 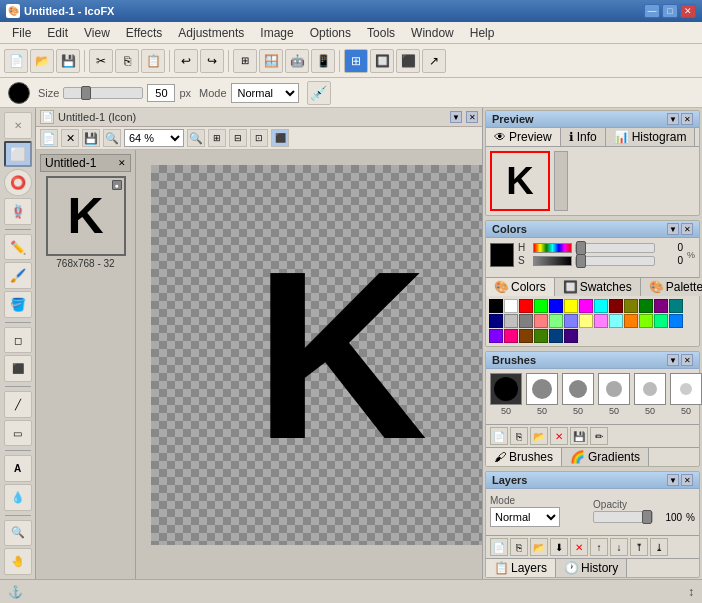 I want to click on paste-button: 📋, so click(x=153, y=61).